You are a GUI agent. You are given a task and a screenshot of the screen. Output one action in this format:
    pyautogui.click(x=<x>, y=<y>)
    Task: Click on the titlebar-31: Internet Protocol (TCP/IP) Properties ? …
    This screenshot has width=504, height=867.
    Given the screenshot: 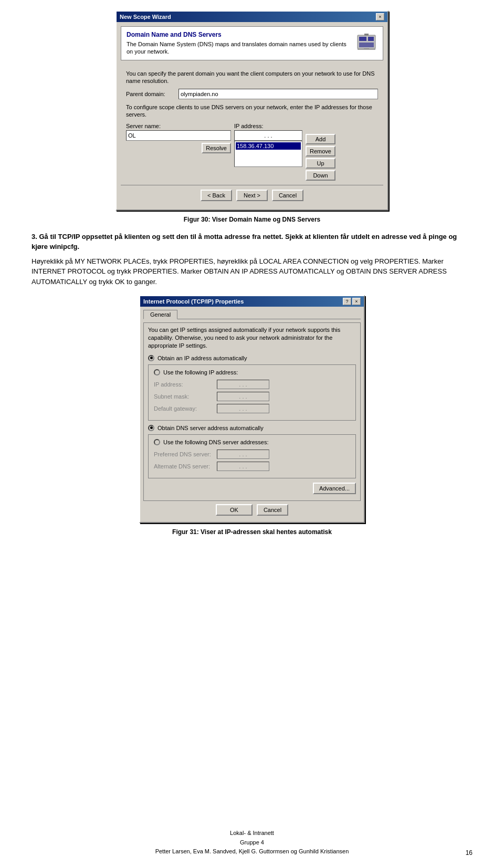 What is the action you would take?
    pyautogui.click(x=252, y=301)
    